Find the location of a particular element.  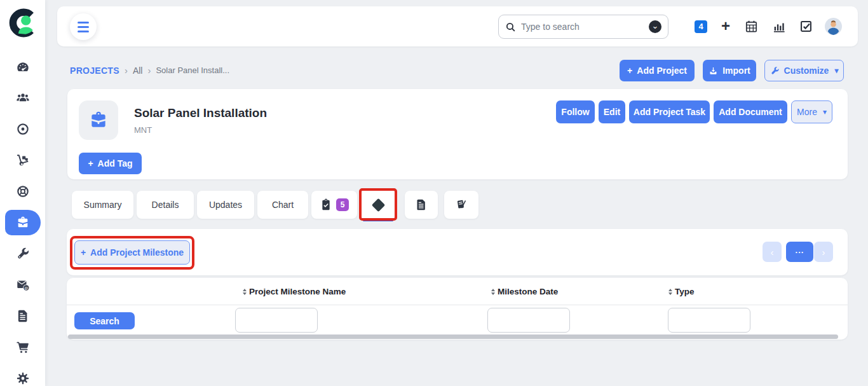

tab-project-milestones is located at coordinates (378, 205).